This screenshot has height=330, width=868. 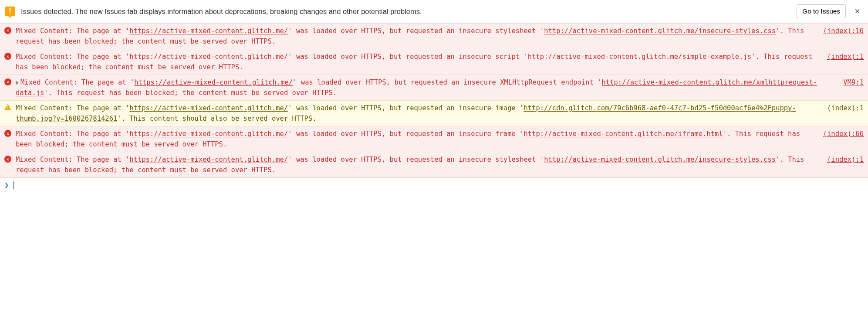 What do you see at coordinates (857, 11) in the screenshot?
I see `close-icon: ×` at bounding box center [857, 11].